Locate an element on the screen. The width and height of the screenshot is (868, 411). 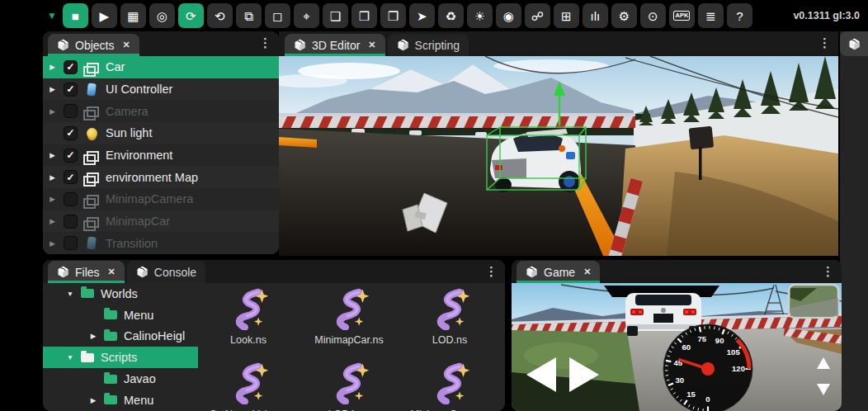
pivot-tool-button: ⌖ is located at coordinates (307, 16).